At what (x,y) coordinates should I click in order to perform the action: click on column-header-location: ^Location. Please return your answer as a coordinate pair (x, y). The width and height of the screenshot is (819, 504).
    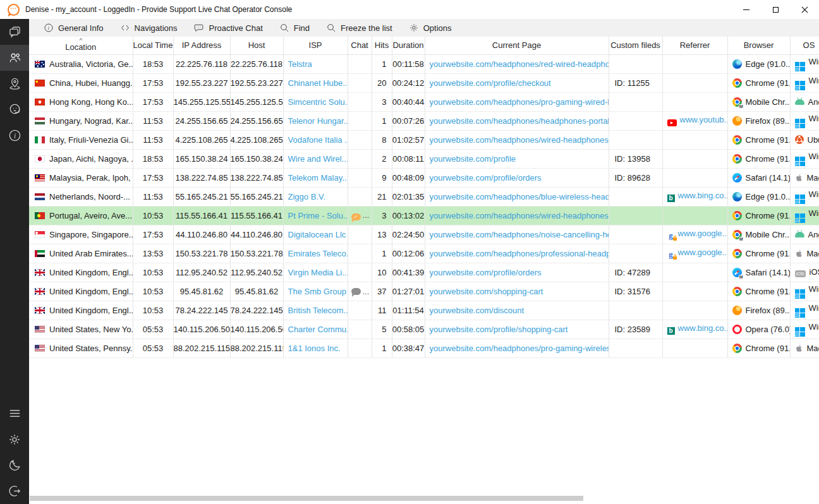
    Looking at the image, I should click on (81, 45).